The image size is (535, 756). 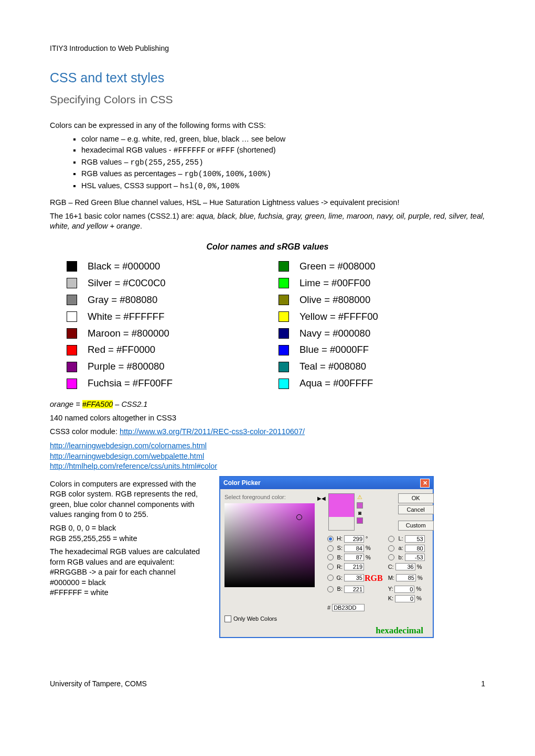 I want to click on gamut-warning: ⚠ ◙, so click(x=360, y=512).